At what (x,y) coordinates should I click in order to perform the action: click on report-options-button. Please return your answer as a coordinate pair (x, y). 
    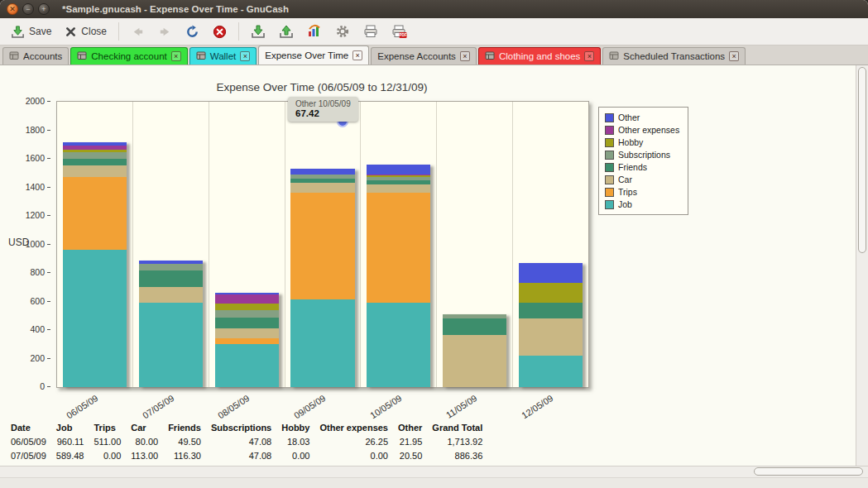
    Looking at the image, I should click on (314, 31).